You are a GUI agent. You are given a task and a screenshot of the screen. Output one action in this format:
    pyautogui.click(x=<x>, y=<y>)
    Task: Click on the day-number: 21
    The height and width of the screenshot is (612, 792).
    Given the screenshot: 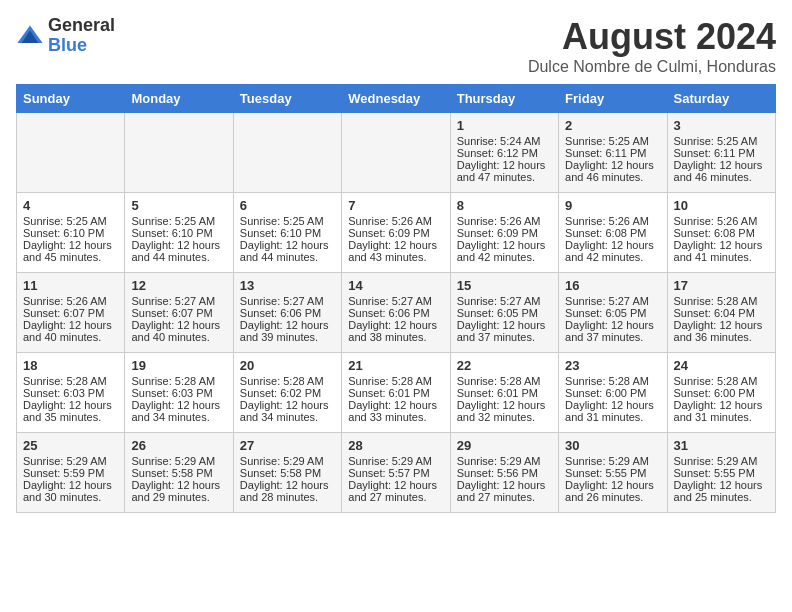 What is the action you would take?
    pyautogui.click(x=396, y=366)
    